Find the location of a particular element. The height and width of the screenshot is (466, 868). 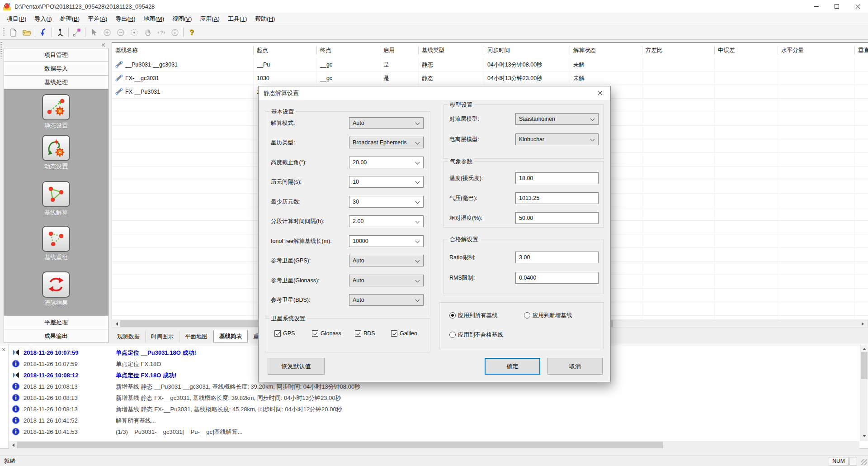

cancel-button: 取消 is located at coordinates (575, 366).